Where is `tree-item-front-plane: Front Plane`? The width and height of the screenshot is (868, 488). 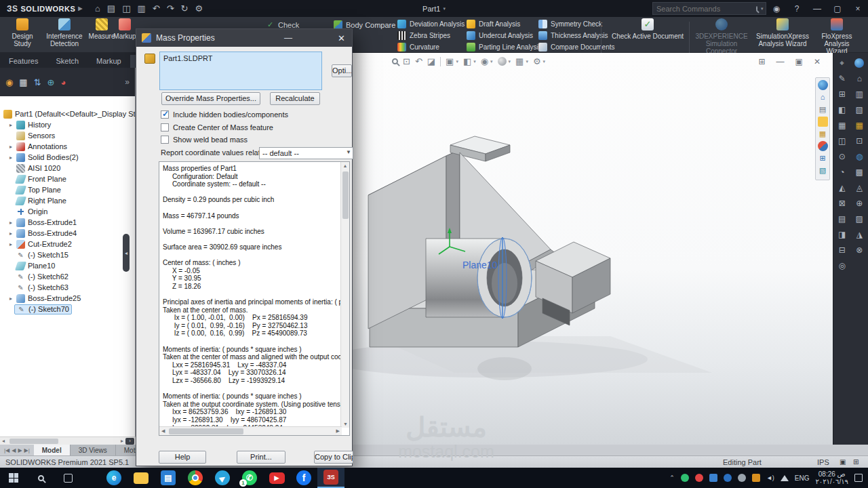
tree-item-front-plane: Front Plane is located at coordinates (68, 179).